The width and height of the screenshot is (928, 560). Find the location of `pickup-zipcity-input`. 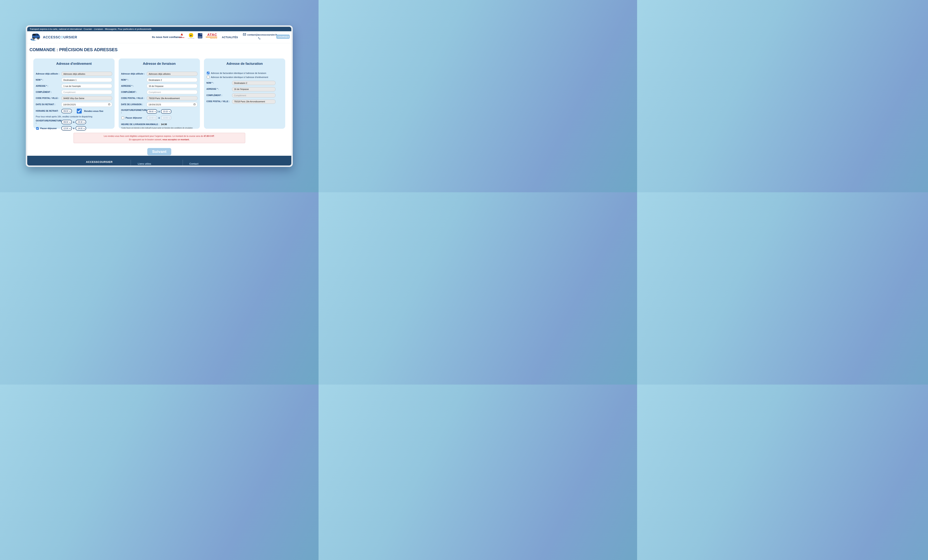

pickup-zipcity-input is located at coordinates (87, 98).